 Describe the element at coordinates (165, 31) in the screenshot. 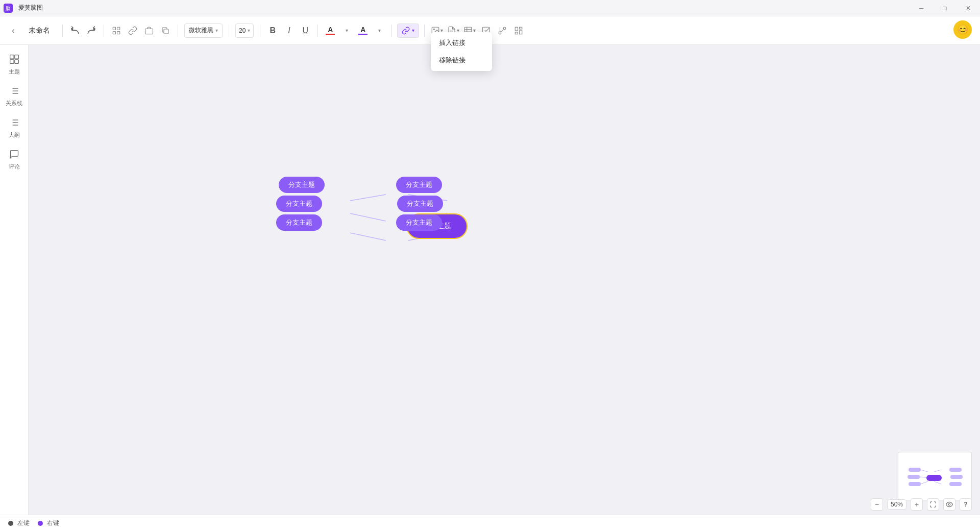

I see `copy-button` at that location.